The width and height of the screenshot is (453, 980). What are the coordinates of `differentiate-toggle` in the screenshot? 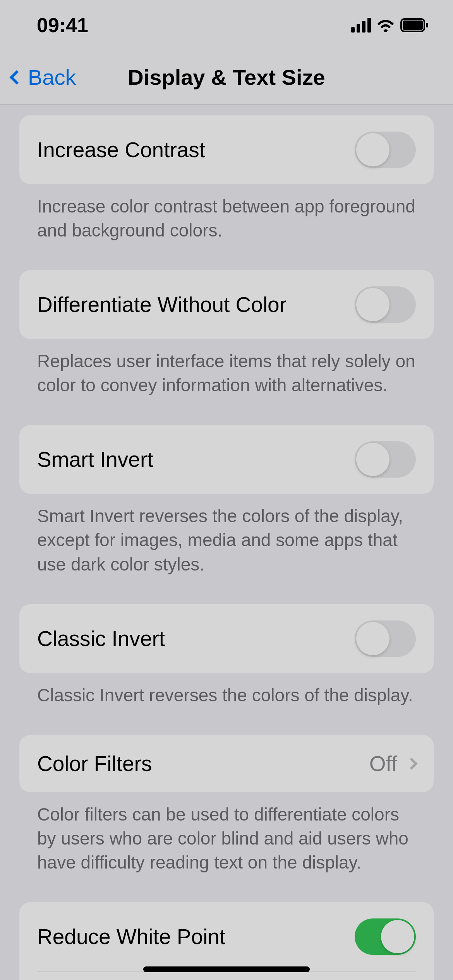 It's located at (385, 305).